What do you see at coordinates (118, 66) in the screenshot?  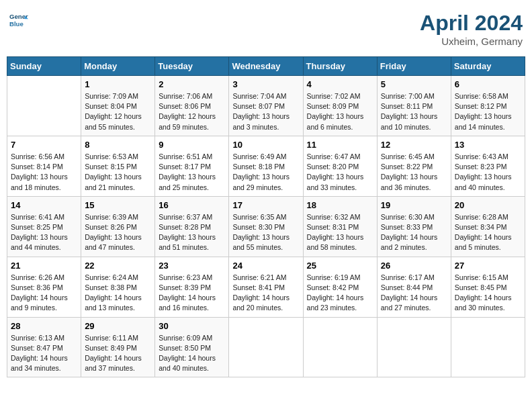 I see `header-monday: Monday` at bounding box center [118, 66].